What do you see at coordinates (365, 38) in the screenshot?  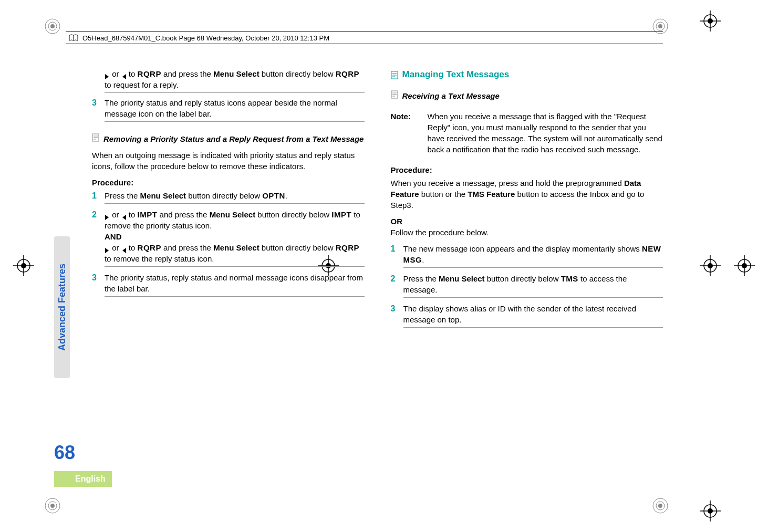 I see `page-header-bar: O5Head_6875947M01_C.book Page 68 Wednesd…` at bounding box center [365, 38].